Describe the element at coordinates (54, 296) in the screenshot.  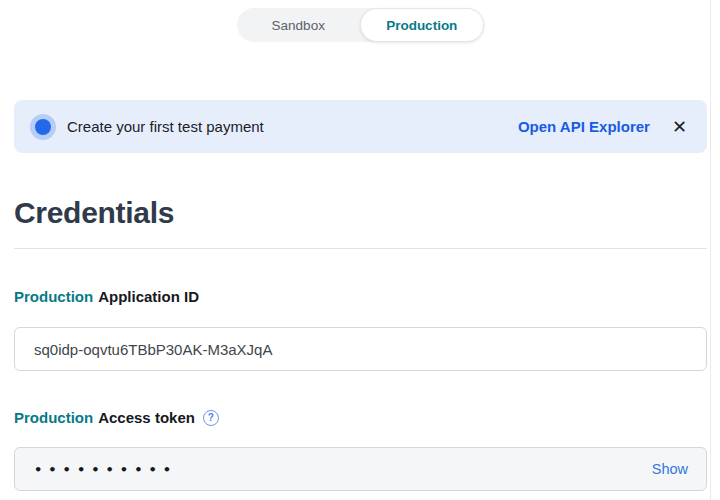
I see `application-id-env-label: Production` at that location.